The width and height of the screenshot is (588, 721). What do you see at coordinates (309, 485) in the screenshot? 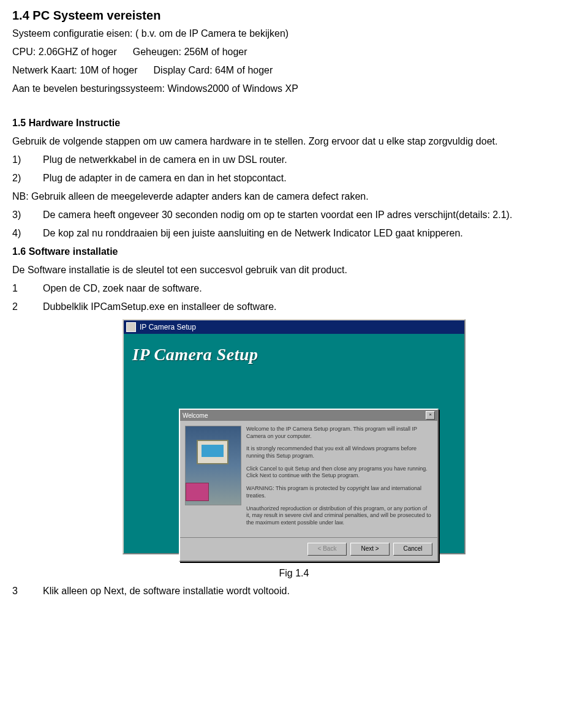
I see `welcome-dialog: Welcome × Welcome to the IP Camera Setup…` at bounding box center [309, 485].